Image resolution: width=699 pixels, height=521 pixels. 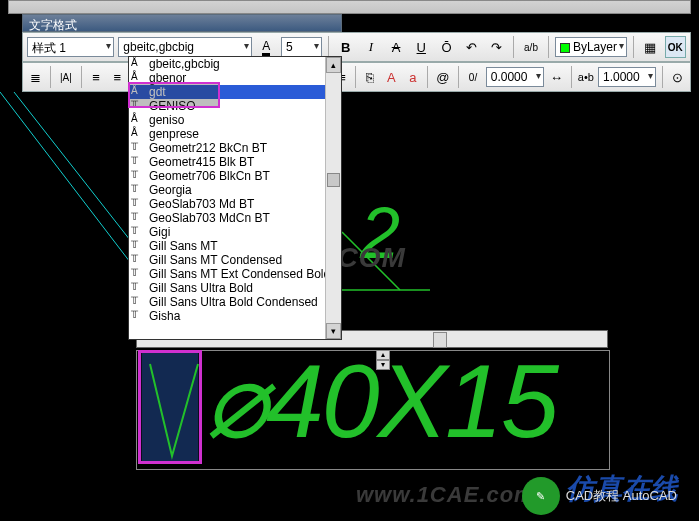 What do you see at coordinates (392, 77) in the screenshot?
I see `uppercase-button: A` at bounding box center [392, 77].